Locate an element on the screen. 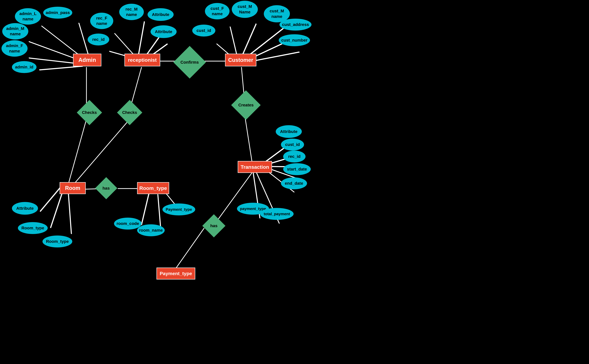  attr-trans-custid: cust_id is located at coordinates (292, 144).